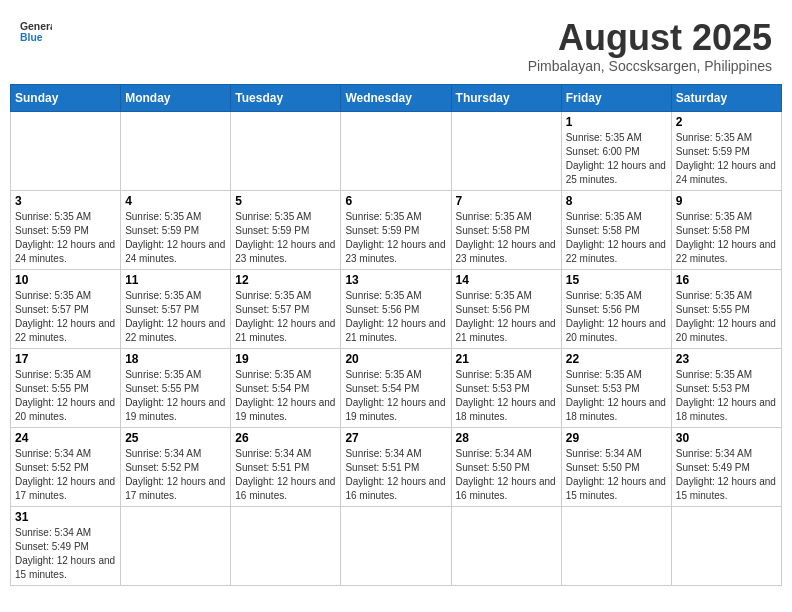 The height and width of the screenshot is (612, 792). What do you see at coordinates (176, 280) in the screenshot?
I see `day-number: 11` at bounding box center [176, 280].